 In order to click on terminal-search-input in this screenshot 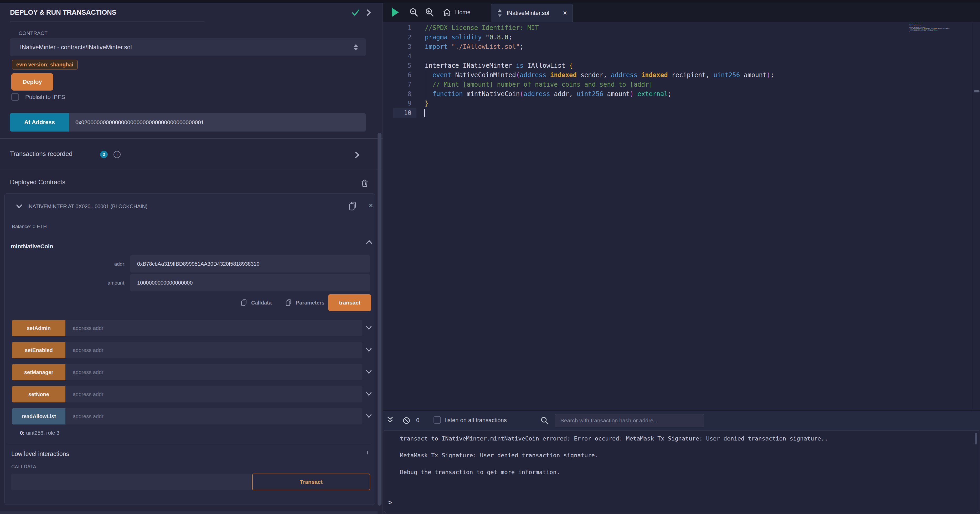, I will do `click(630, 420)`.